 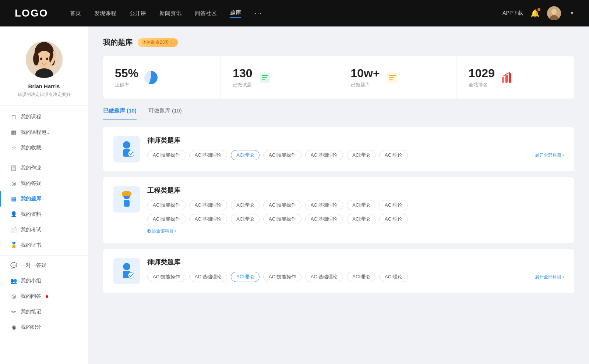 What do you see at coordinates (339, 114) in the screenshot?
I see `tabs-row: 已做题库 (10) 可做题库 (10)` at bounding box center [339, 114].